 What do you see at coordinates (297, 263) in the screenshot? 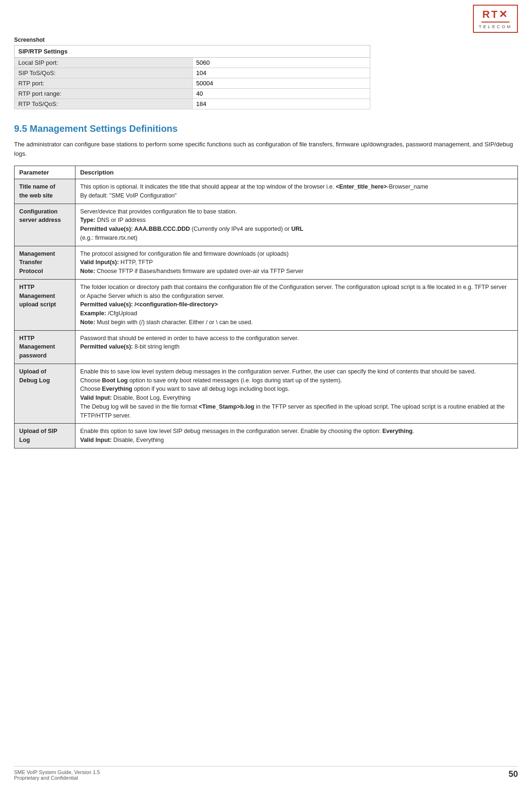
I see `desc-mgmt-transfer: The protocol assigned for configuration …` at bounding box center [297, 263].